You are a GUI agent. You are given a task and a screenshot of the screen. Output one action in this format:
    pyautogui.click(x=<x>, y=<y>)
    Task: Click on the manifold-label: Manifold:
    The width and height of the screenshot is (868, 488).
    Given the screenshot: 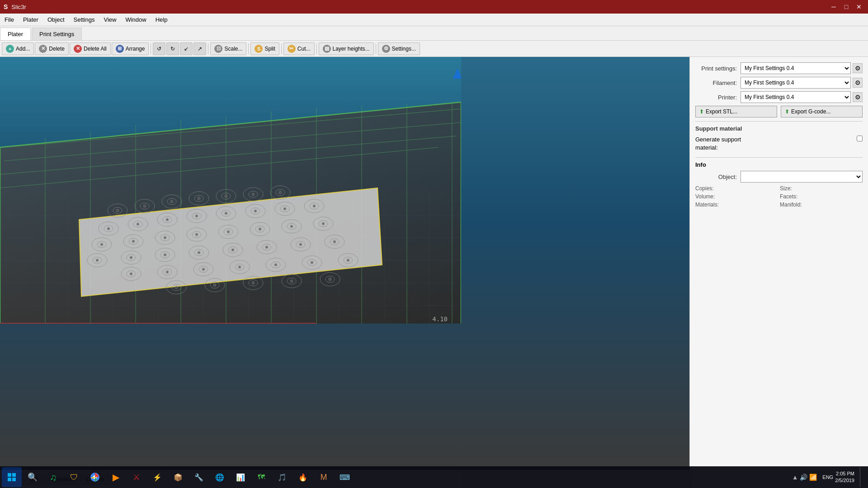 What is the action you would take?
    pyautogui.click(x=791, y=205)
    